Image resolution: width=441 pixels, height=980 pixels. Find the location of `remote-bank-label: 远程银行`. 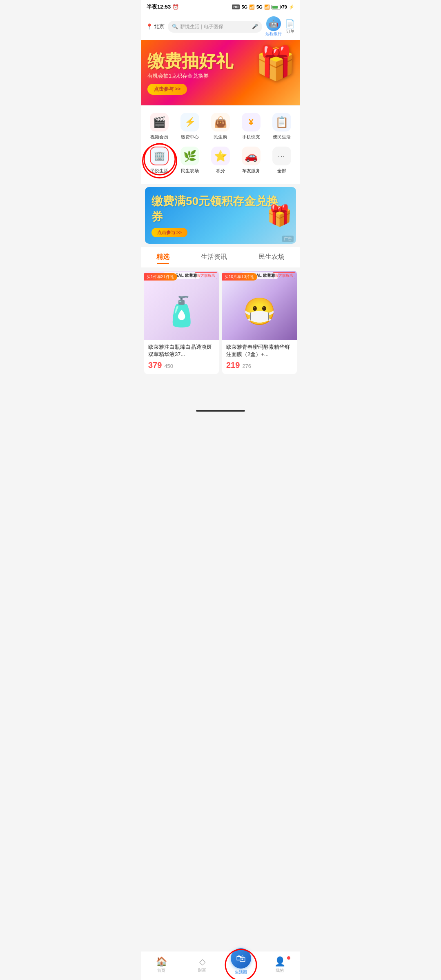

remote-bank-label: 远程银行 is located at coordinates (274, 34).